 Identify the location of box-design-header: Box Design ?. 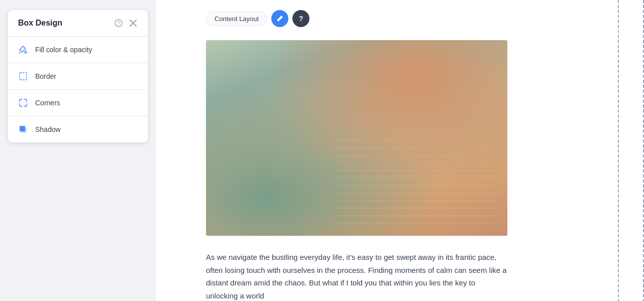
(78, 23).